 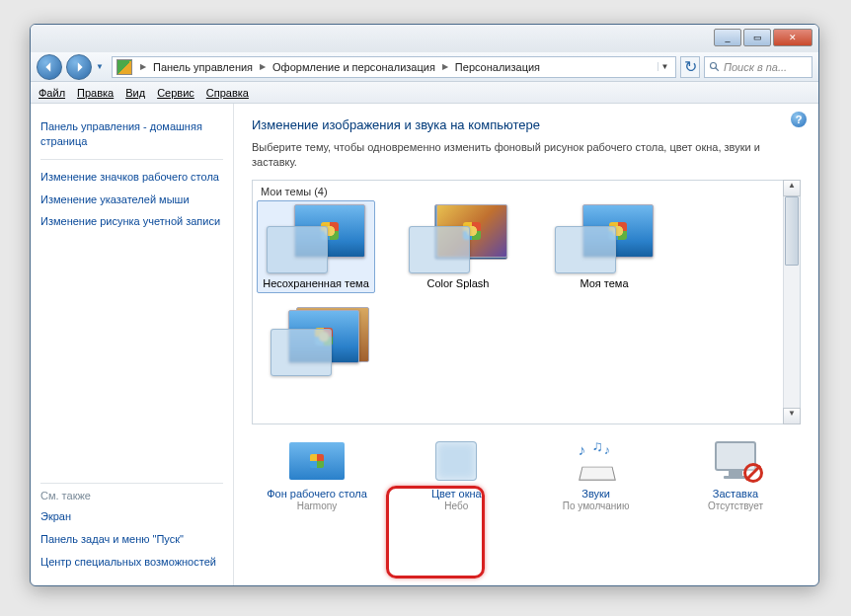 I want to click on search-icon, so click(x=715, y=67).